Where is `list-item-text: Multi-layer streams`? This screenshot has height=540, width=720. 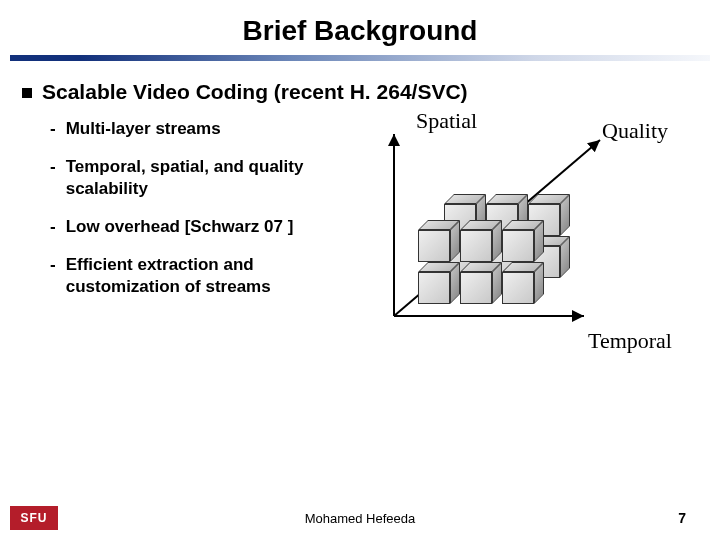 list-item-text: Multi-layer streams is located at coordinates (144, 129).